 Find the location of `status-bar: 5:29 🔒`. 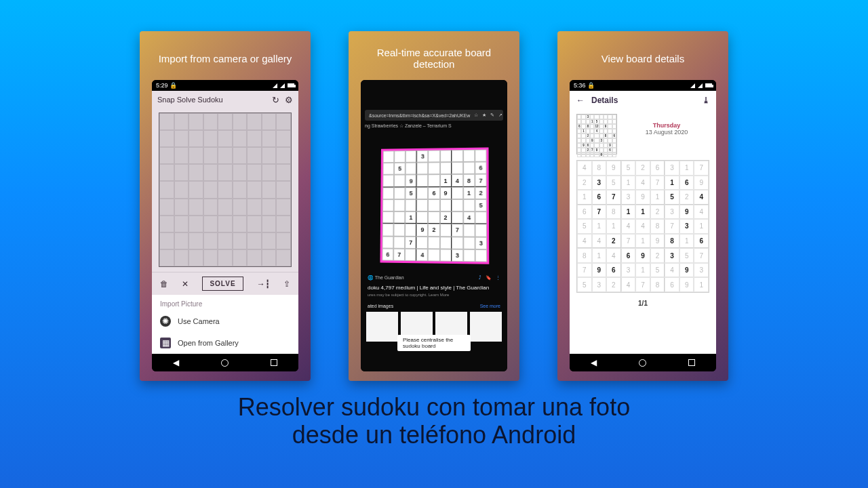

status-bar: 5:29 🔒 is located at coordinates (225, 85).